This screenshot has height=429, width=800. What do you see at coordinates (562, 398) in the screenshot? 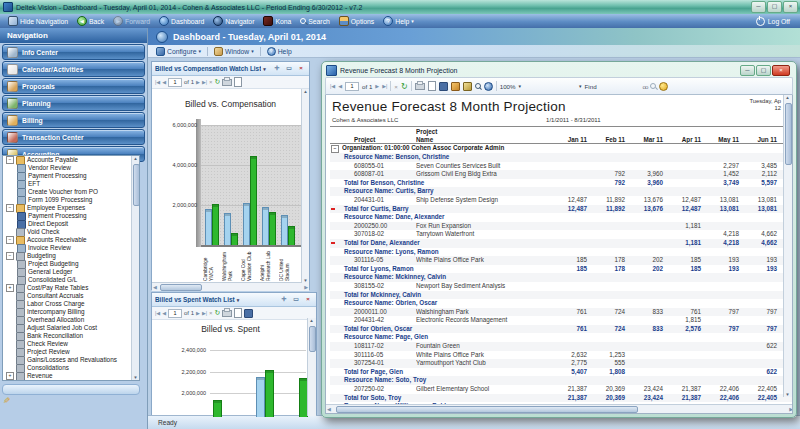
I see `table-row-total: Total for Soto, Troy21,38720,36923,42421…` at bounding box center [562, 398].